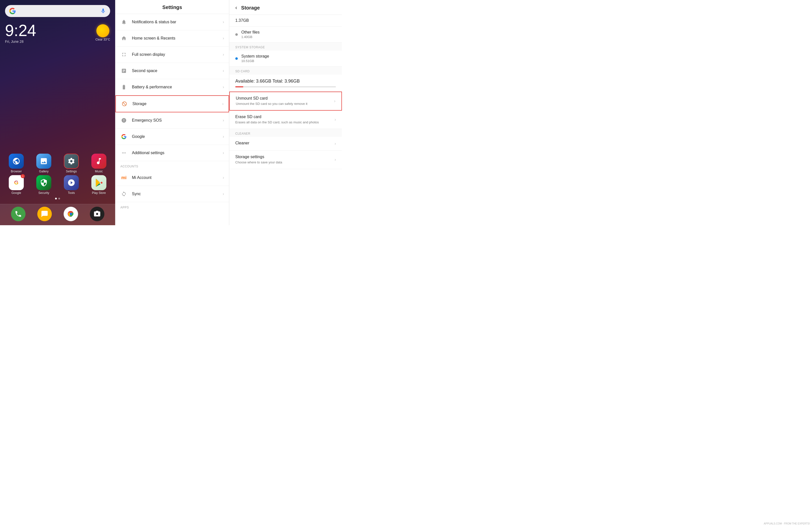  Describe the element at coordinates (289, 34) in the screenshot. I see `other-files-content: Other files 1.40GB` at that location.